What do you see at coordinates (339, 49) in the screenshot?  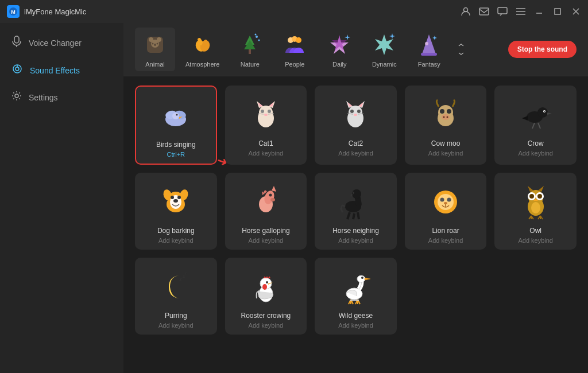 I see `category-daily: Daily` at bounding box center [339, 49].